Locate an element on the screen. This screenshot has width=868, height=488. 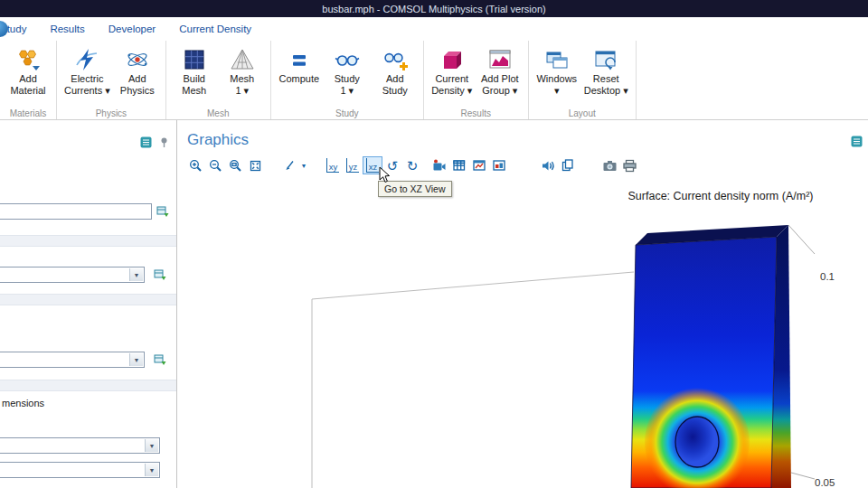
expression-input is located at coordinates (76, 211).